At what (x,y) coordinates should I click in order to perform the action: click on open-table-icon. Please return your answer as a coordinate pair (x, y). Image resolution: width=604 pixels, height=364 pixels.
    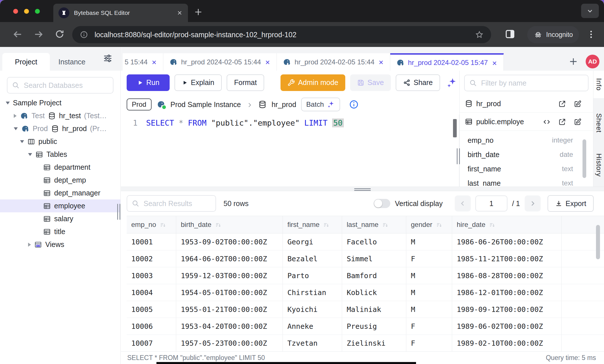
    Looking at the image, I should click on (562, 122).